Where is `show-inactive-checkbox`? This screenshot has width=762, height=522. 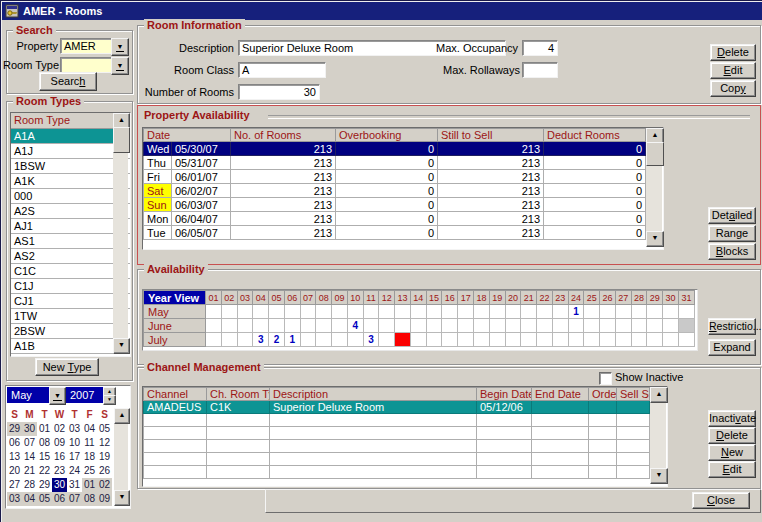
show-inactive-checkbox is located at coordinates (606, 378).